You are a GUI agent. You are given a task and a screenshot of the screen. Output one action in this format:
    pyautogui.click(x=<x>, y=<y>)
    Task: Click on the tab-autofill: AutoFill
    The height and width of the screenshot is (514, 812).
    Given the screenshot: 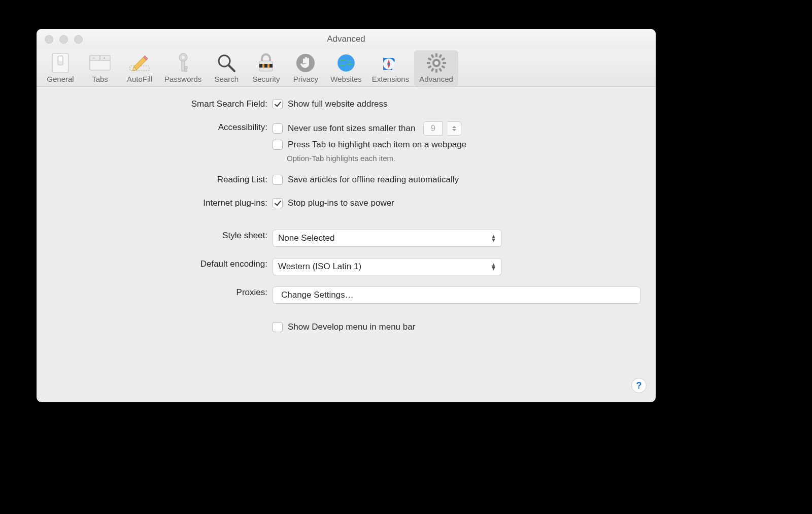 What is the action you would take?
    pyautogui.click(x=140, y=68)
    